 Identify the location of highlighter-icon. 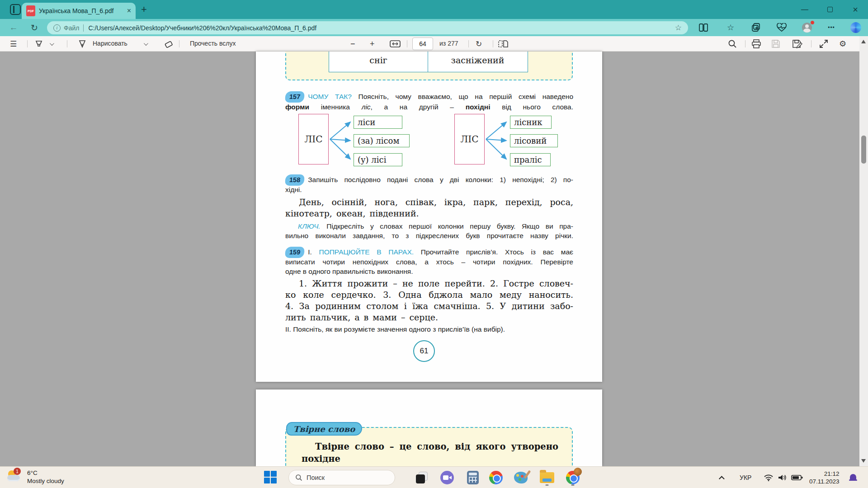
(39, 44).